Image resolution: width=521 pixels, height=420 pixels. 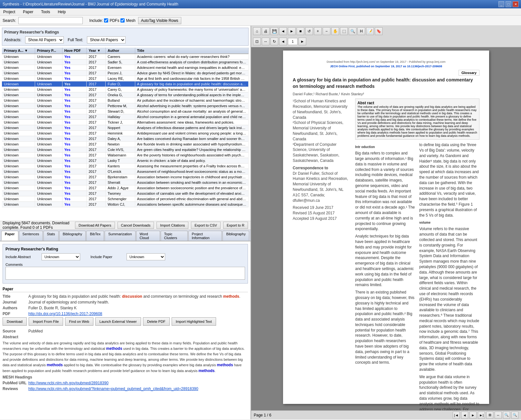 What do you see at coordinates (125, 166) in the screenshot?
I see `table-row: UnknownUnknownYes2017KantersAssessing th…` at bounding box center [125, 166].